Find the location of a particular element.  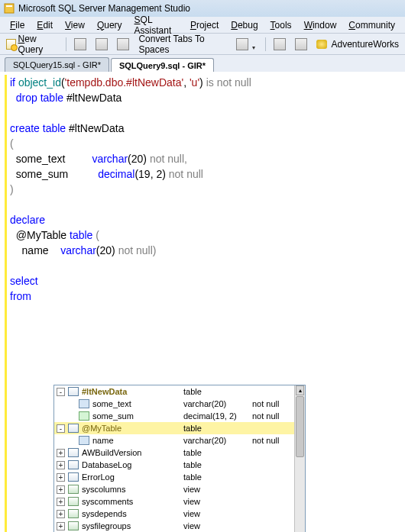

scroll-up-icon: ▴ is located at coordinates (300, 391).